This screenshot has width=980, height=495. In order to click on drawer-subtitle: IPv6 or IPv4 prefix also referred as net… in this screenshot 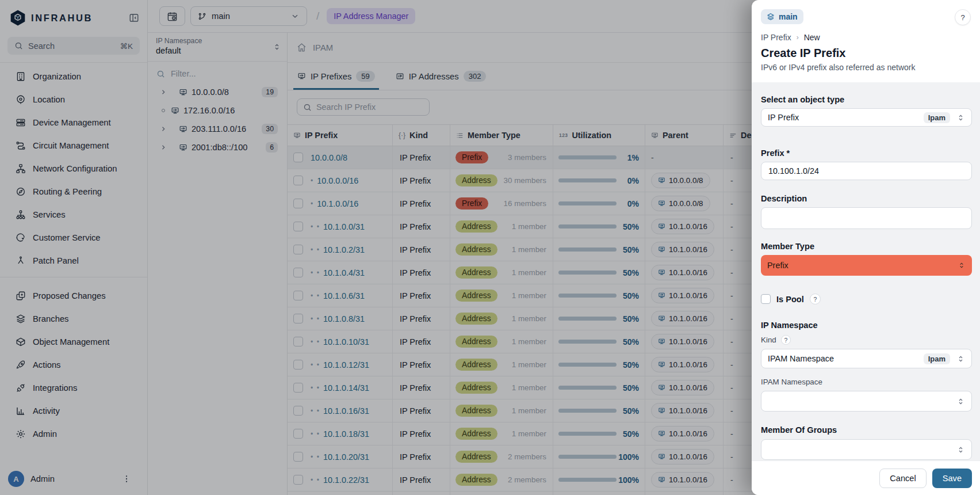, I will do `click(866, 67)`.